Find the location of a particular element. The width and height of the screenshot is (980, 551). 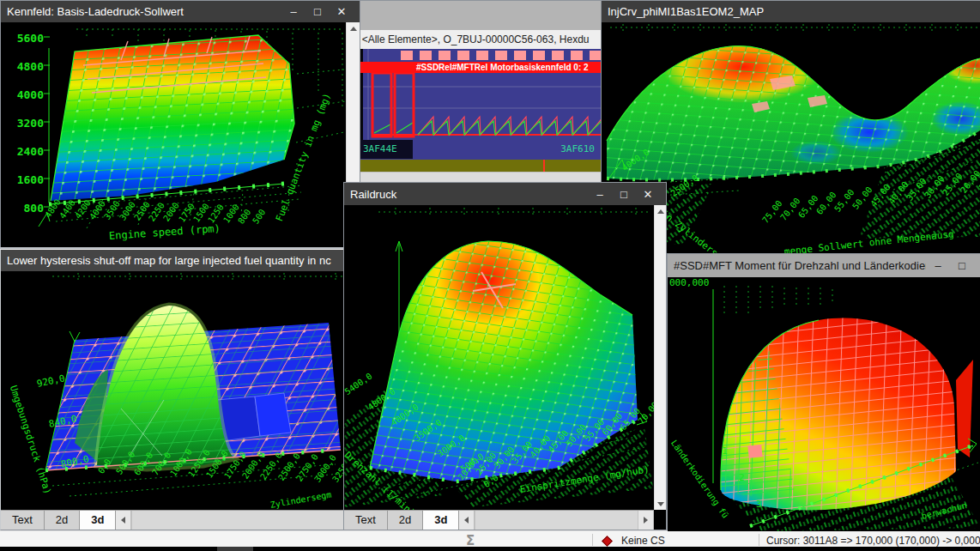

raildruck-titlebar: Raildruck – □ ✕ is located at coordinates (505, 194).